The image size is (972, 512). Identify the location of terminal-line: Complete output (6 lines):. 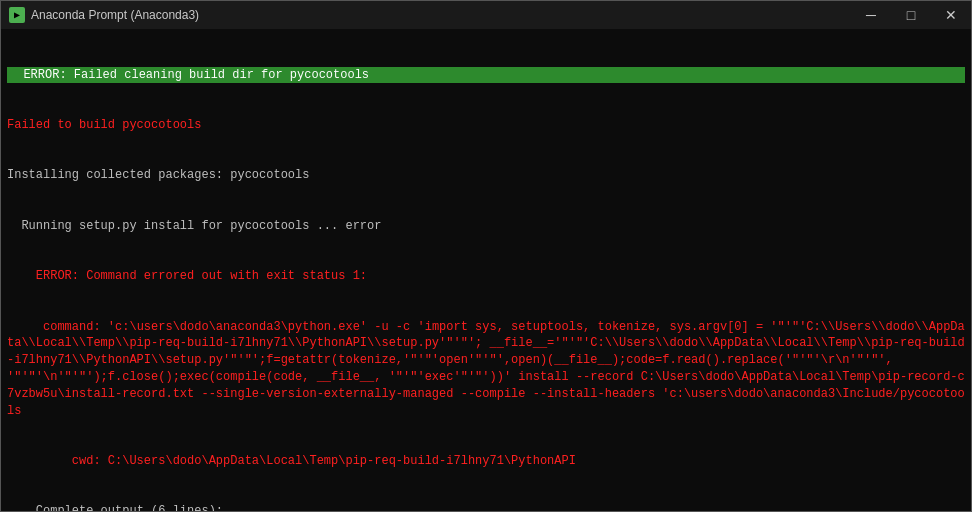
(486, 507).